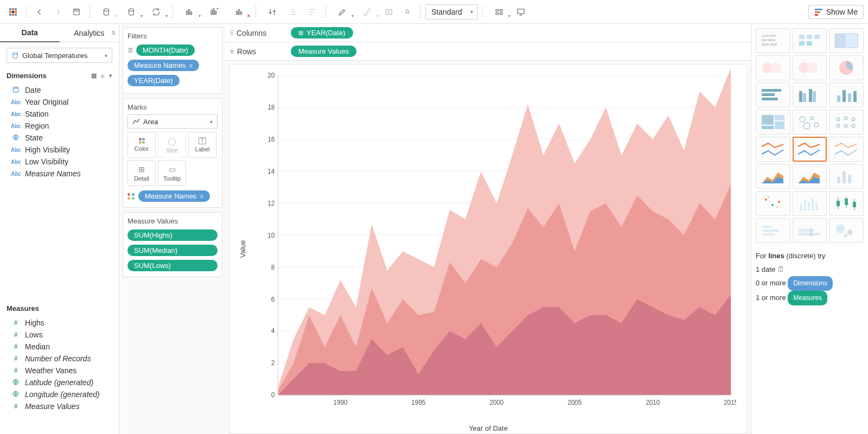 Image resolution: width=868 pixels, height=434 pixels. Describe the element at coordinates (142, 145) in the screenshot. I see `marks-color-button: Color` at that location.